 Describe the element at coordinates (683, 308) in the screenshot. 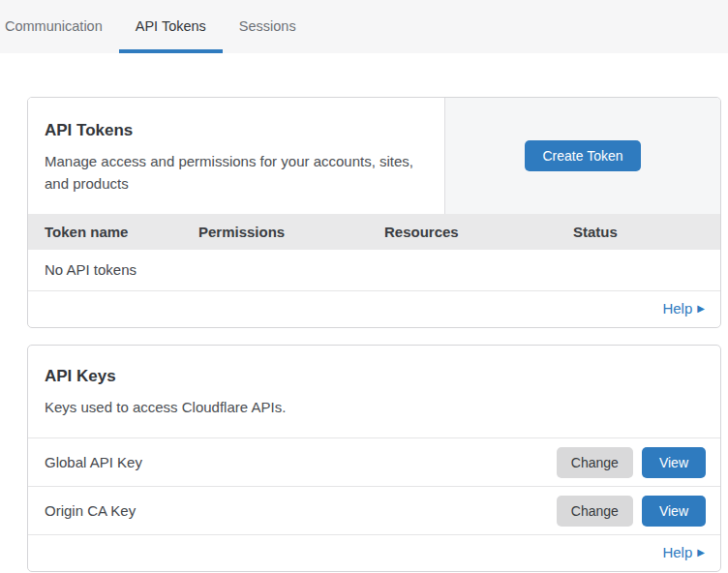

I see `tokens-help-link: Help ▶` at that location.